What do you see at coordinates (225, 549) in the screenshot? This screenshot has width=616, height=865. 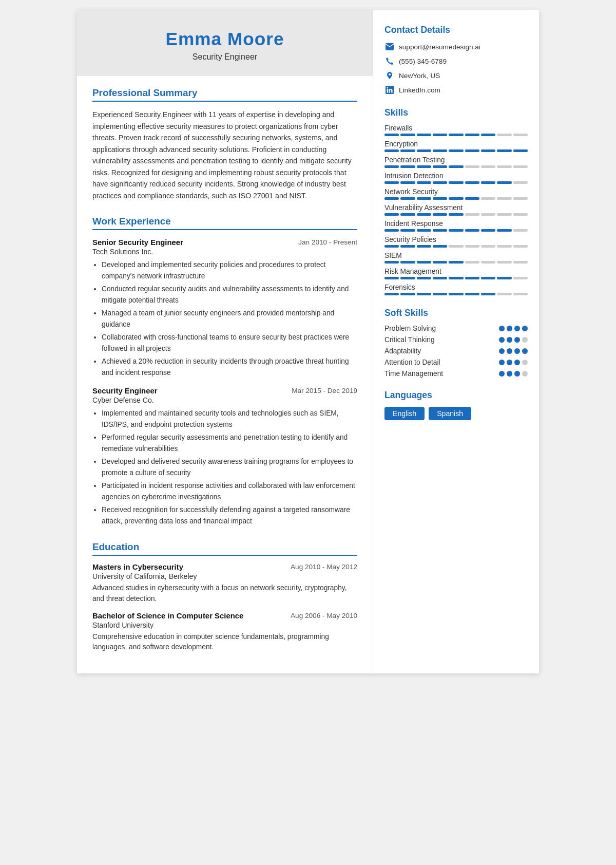 I see `education-title: Education` at bounding box center [225, 549].